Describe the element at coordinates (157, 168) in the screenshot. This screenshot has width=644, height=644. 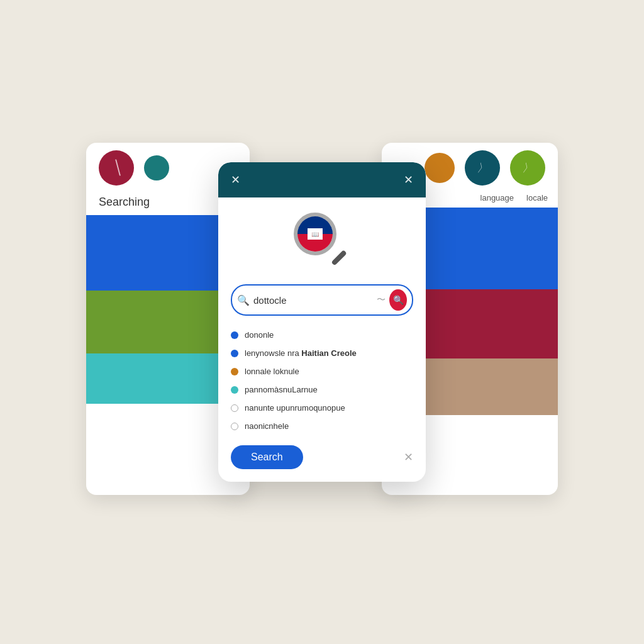
I see `avatar-teal-small` at that location.